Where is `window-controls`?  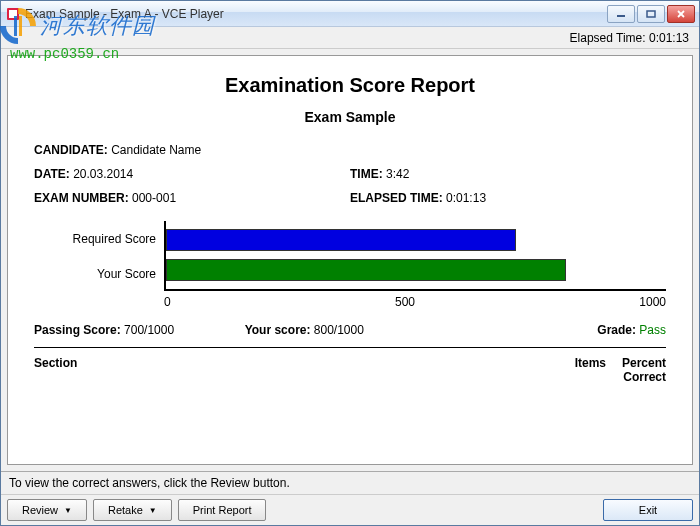
window-controls is located at coordinates (651, 14).